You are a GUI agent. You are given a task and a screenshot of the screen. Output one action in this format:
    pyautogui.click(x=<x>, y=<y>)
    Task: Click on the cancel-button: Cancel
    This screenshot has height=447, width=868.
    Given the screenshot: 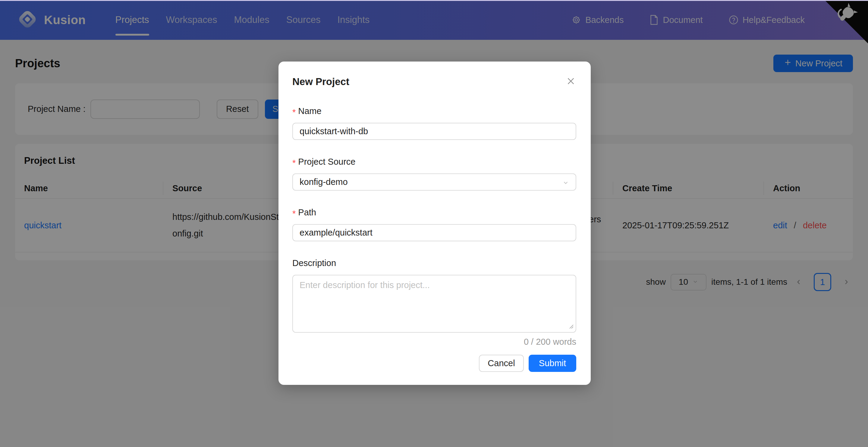 What is the action you would take?
    pyautogui.click(x=501, y=363)
    